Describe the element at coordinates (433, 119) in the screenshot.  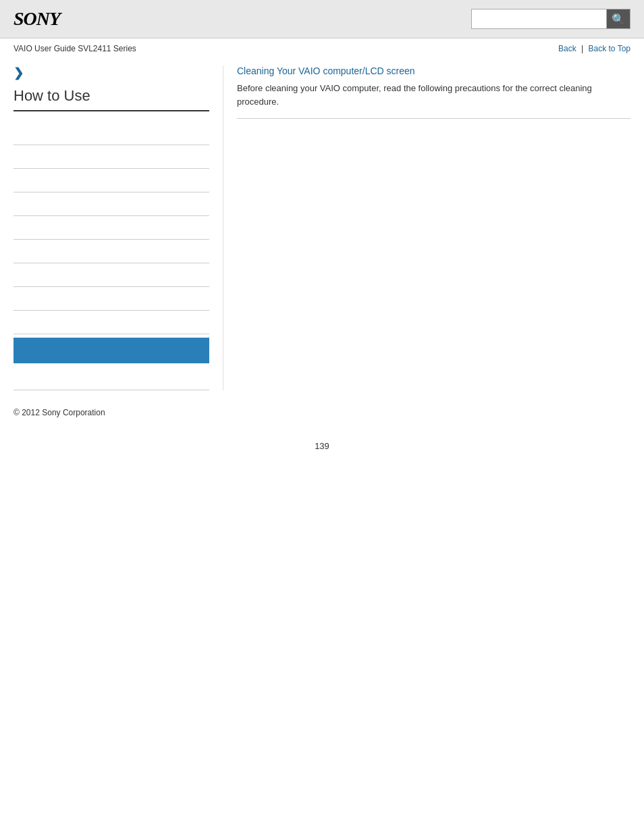
I see `content-divider` at that location.